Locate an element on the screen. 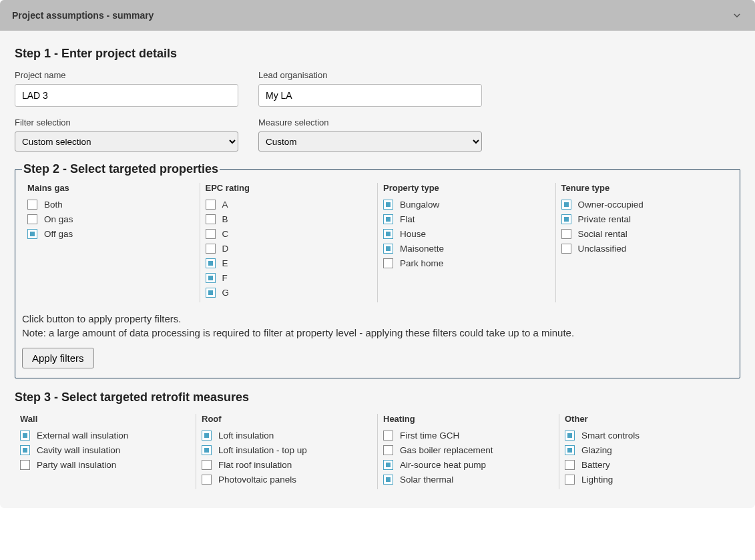 Image resolution: width=755 pixels, height=560 pixels. checkbox-loft-insulation: Loft insulation is located at coordinates (287, 435).